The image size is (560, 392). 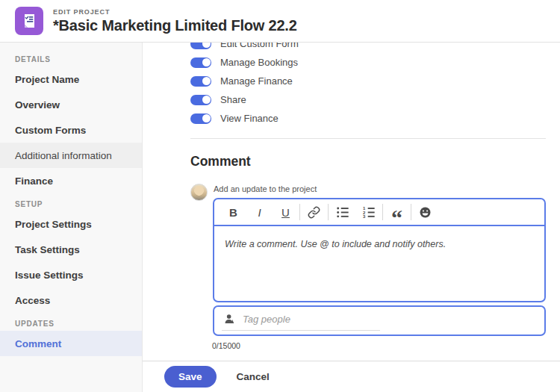 I want to click on toggle-label: View Finance, so click(x=249, y=118).